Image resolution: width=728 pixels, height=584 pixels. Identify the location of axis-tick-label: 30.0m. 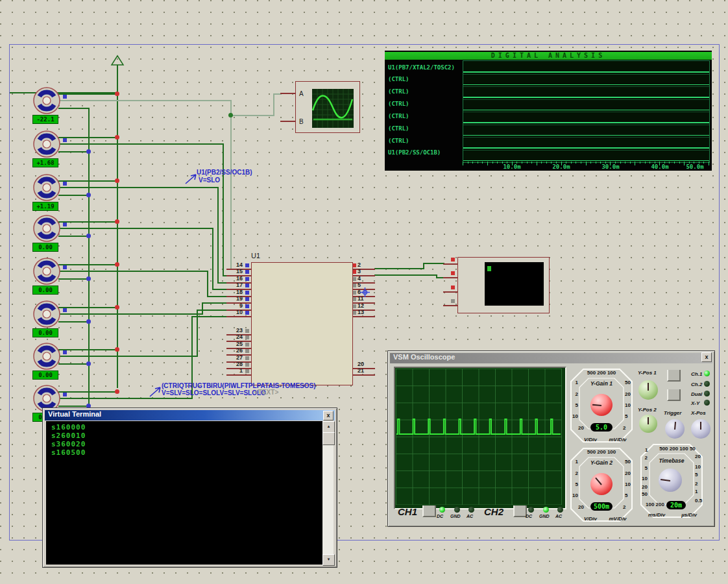
(611, 167).